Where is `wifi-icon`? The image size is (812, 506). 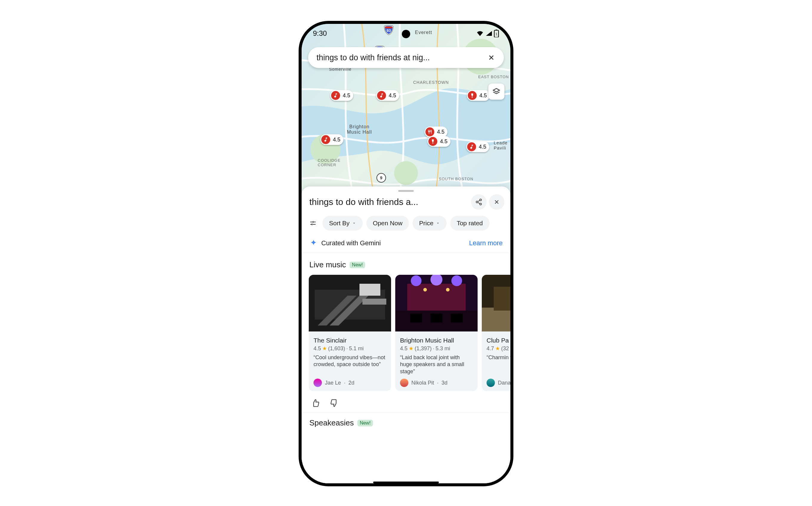 wifi-icon is located at coordinates (480, 33).